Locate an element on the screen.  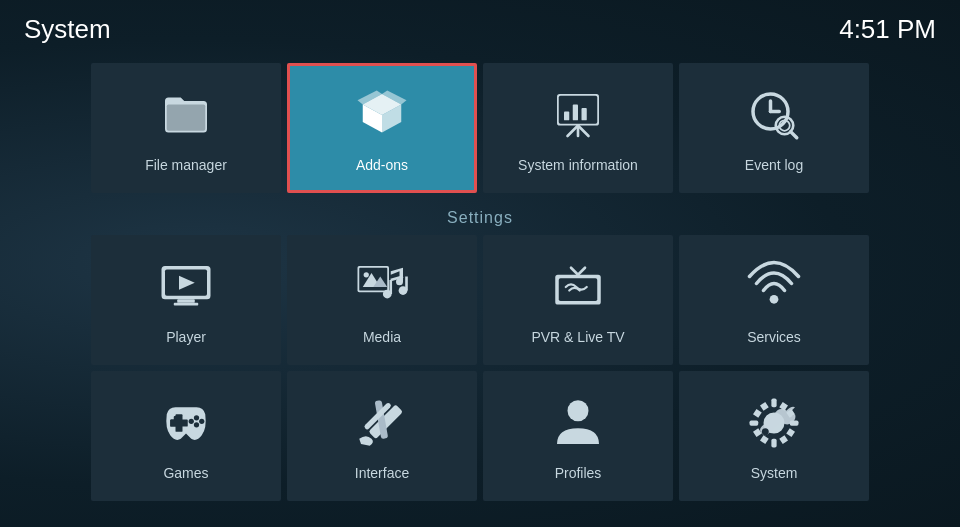
file-manager-icon is located at coordinates (186, 115).